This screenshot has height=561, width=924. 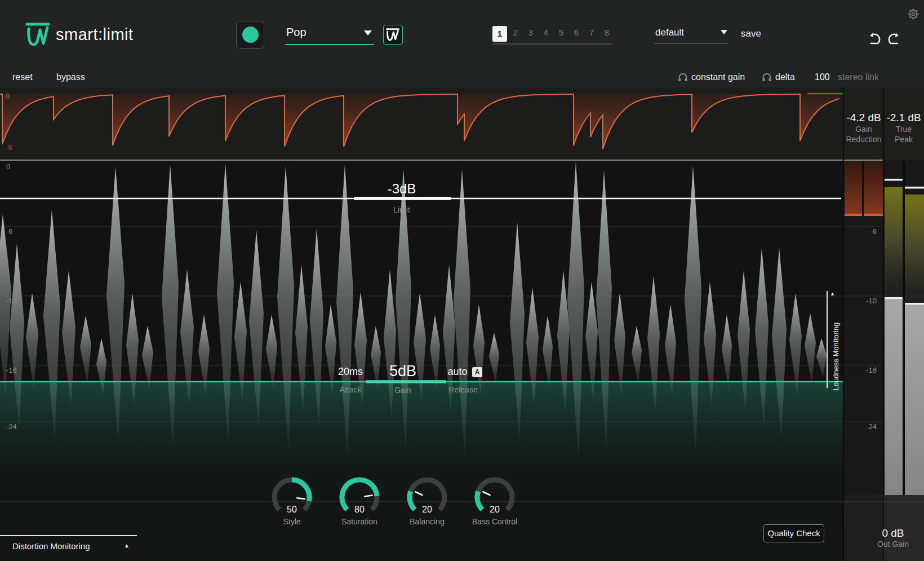 What do you see at coordinates (292, 510) in the screenshot?
I see `knob-value: 50` at bounding box center [292, 510].